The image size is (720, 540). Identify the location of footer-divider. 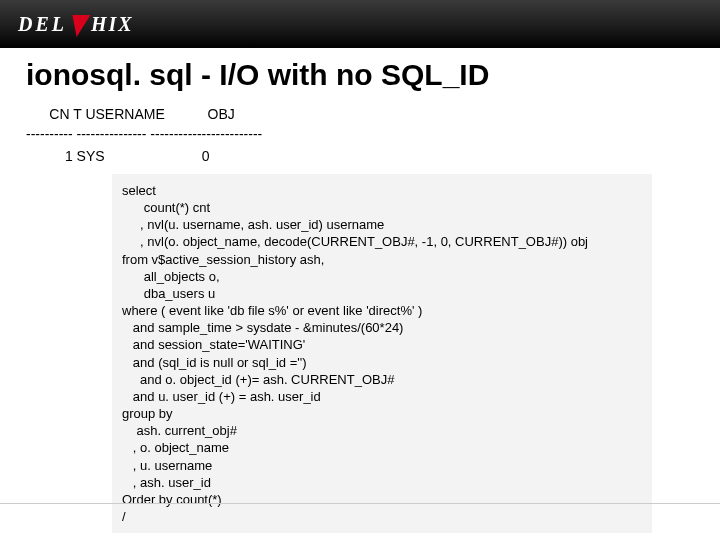
(360, 504).